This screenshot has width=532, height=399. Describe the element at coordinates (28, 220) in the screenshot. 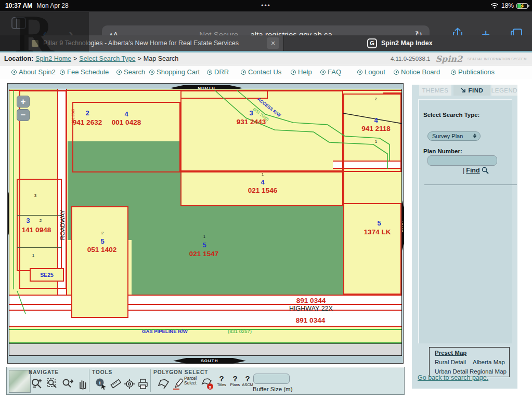

I see `lot-label: 3` at that location.